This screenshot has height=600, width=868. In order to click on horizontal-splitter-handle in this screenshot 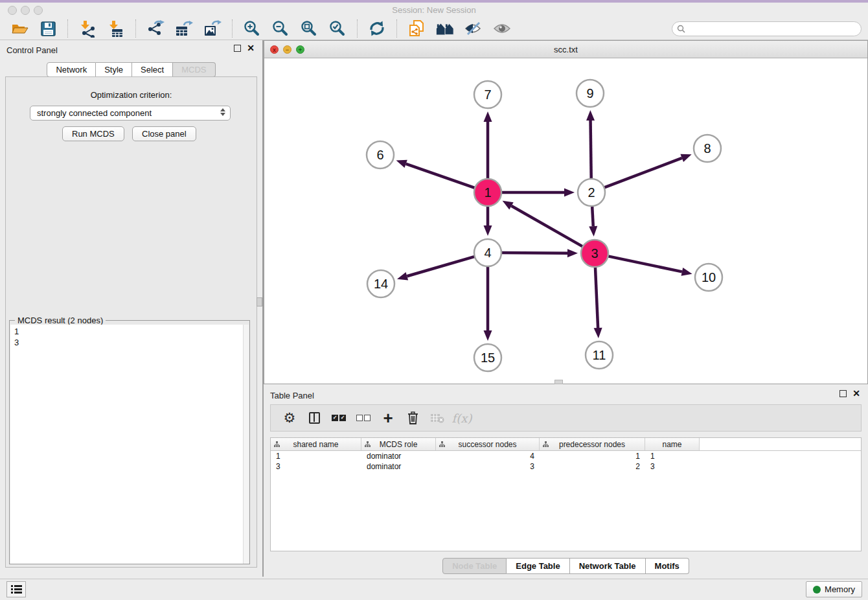, I will do `click(558, 382)`.